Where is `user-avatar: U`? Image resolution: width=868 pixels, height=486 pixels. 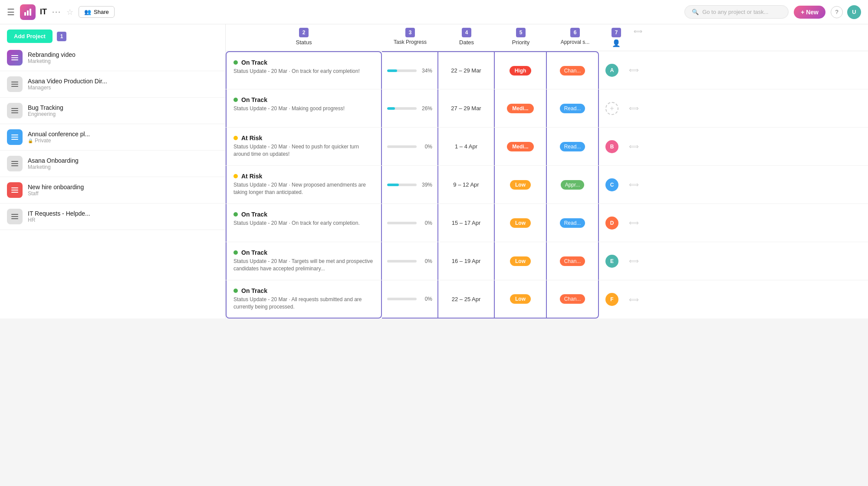 user-avatar: U is located at coordinates (854, 12).